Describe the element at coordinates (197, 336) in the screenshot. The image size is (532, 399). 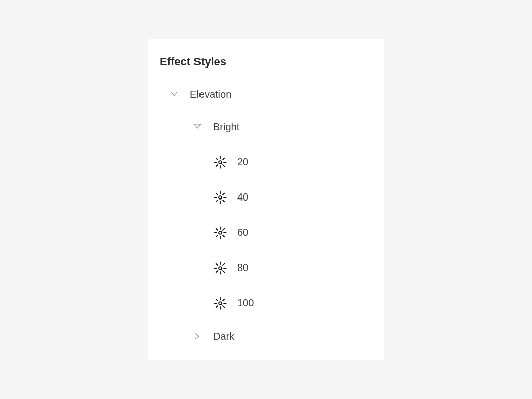
I see `chevron-right-icon` at that location.